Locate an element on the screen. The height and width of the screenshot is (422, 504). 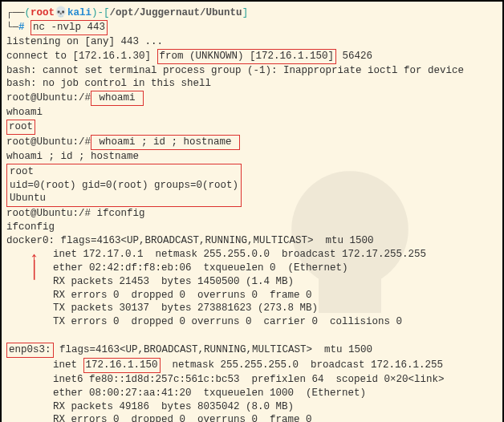
combo-cmd: whoami ; id ; hostname is located at coordinates (165, 142).